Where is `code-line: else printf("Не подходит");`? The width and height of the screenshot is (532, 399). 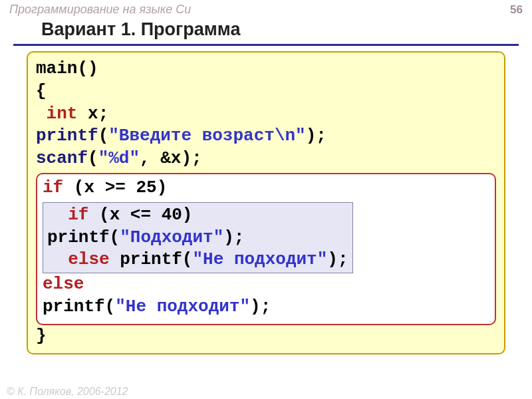
code-line: else printf("Не подходит"); is located at coordinates (198, 260).